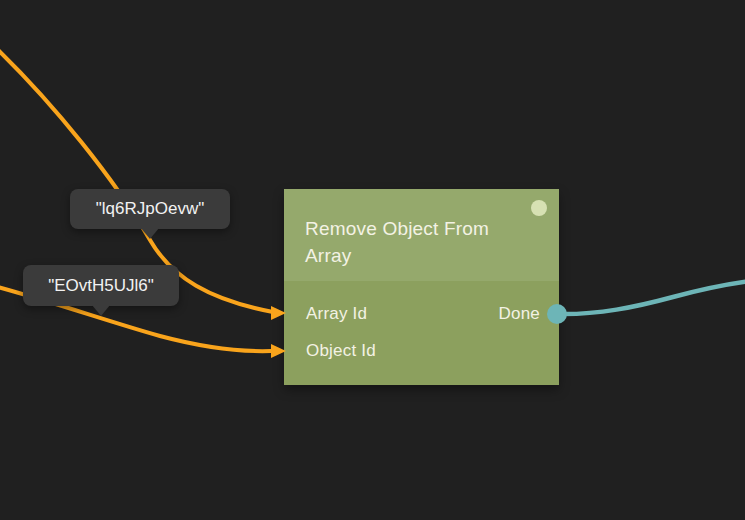  What do you see at coordinates (336, 314) in the screenshot?
I see `input-port-array-id: Array Id` at bounding box center [336, 314].